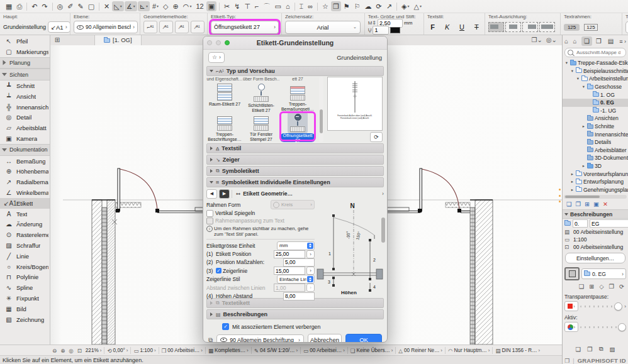 Image resolution: width=628 pixels, height=364 pixels. I want to click on undo-icon: ↶, so click(34, 6).